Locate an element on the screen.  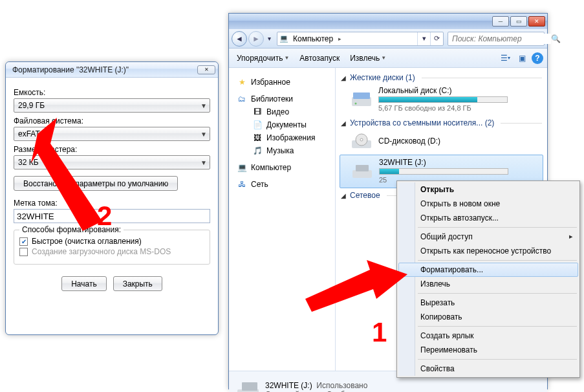
quick-format-checkbox: ✔ Быстрое (очистка оглавления) is located at coordinates (112, 241).